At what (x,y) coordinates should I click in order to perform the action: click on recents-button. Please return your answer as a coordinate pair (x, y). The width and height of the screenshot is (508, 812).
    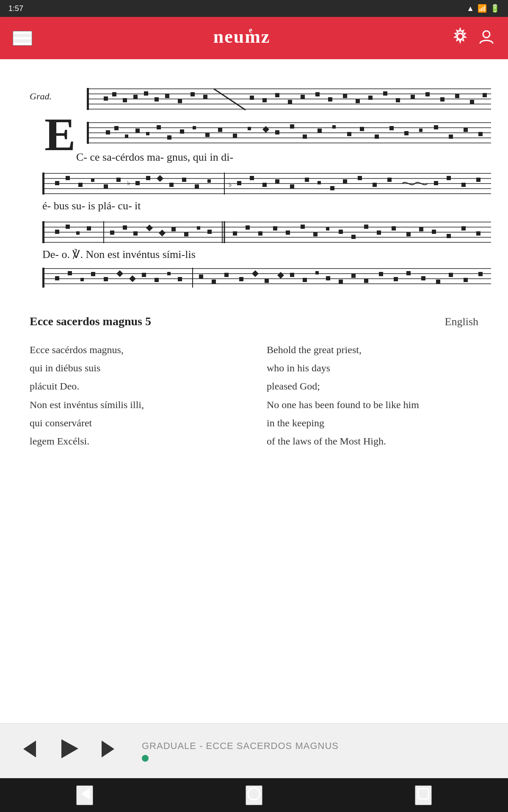
    Looking at the image, I should click on (423, 795).